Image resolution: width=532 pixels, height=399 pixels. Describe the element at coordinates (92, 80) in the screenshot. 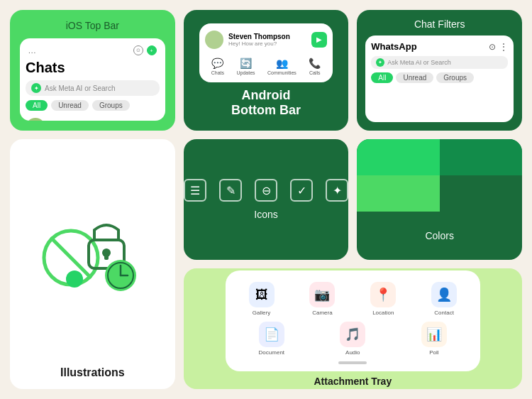

I see `phone-mock: ... ⊙ + Chats ✦ Ask Meta AI or Search Al…` at that location.